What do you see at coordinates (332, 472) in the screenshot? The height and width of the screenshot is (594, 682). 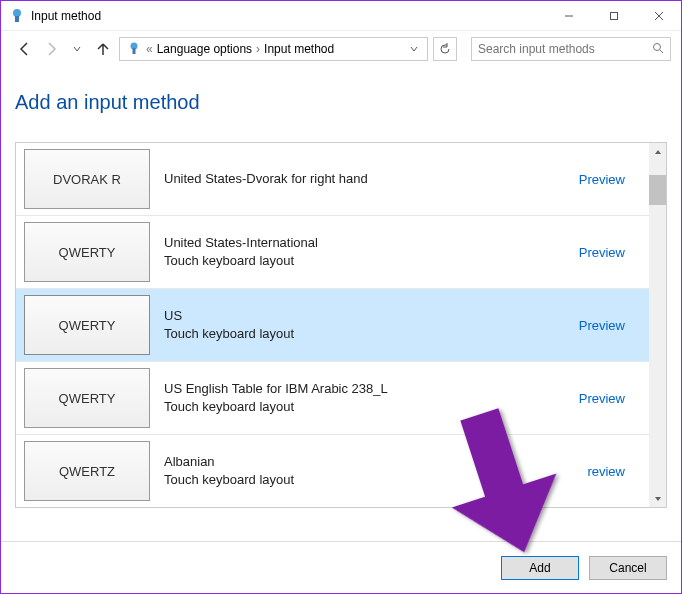 I see `list-item: QWERTZAlbanianTouch keyboard layoutrevie…` at bounding box center [332, 472].